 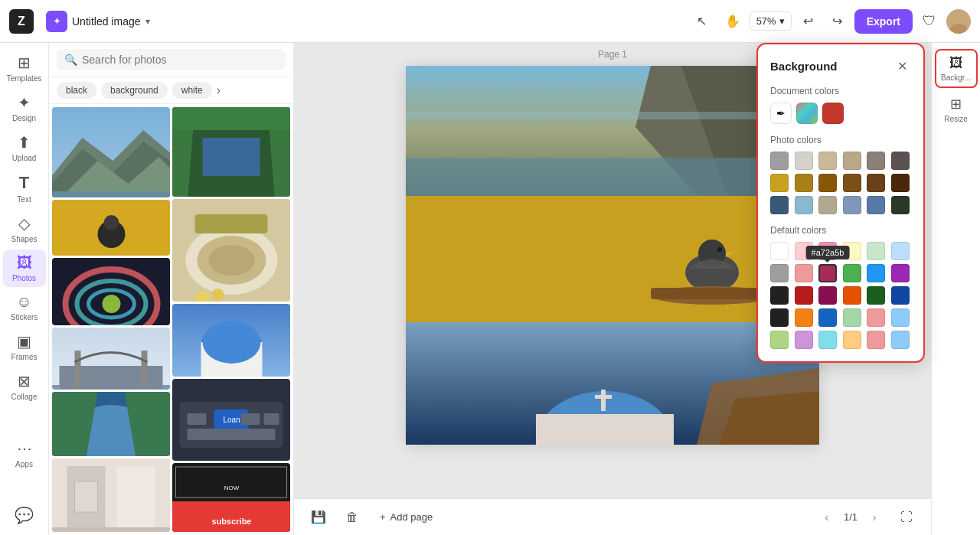 What do you see at coordinates (24, 68) in the screenshot?
I see `sidebar-item-templates: ⊞ Templates` at bounding box center [24, 68].